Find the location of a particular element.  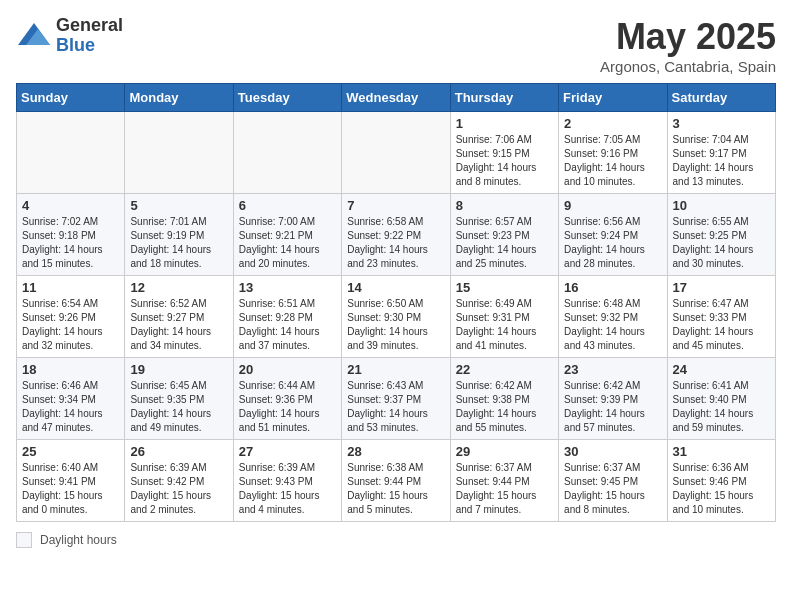

weekday-header-thursday: Thursday is located at coordinates (504, 98).